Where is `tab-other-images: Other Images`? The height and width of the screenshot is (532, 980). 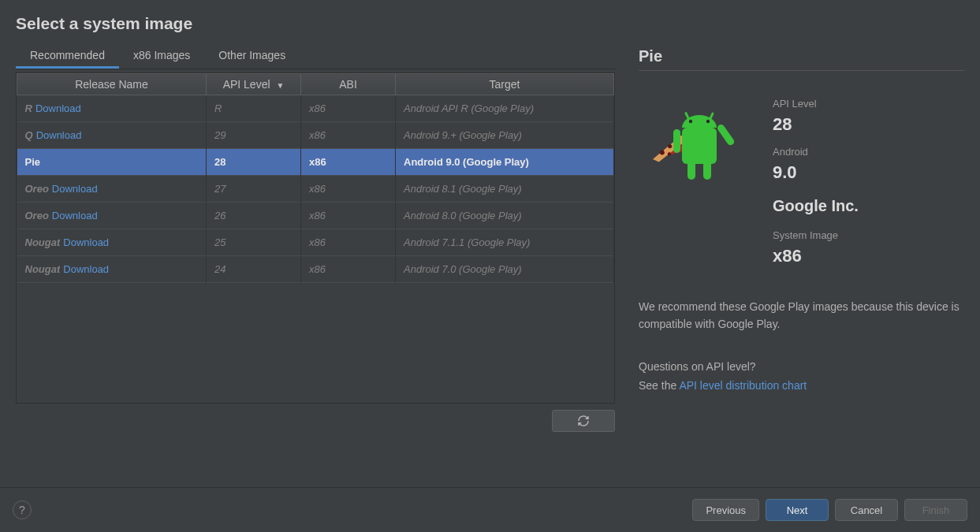 tab-other-images: Other Images is located at coordinates (252, 55).